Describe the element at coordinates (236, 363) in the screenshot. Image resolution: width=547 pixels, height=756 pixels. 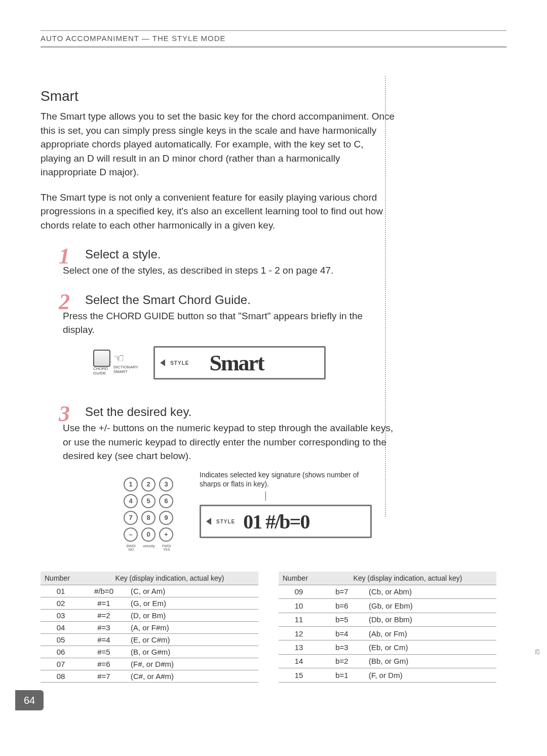
I see `lcd-text-smart: Smart` at that location.